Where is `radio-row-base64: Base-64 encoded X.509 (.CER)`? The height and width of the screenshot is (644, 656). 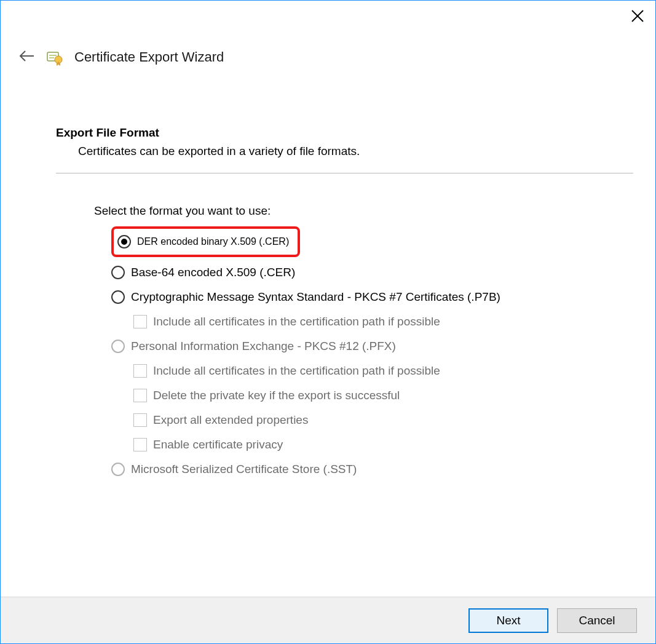
radio-row-base64: Base-64 encoded X.509 (.CER) is located at coordinates (373, 272).